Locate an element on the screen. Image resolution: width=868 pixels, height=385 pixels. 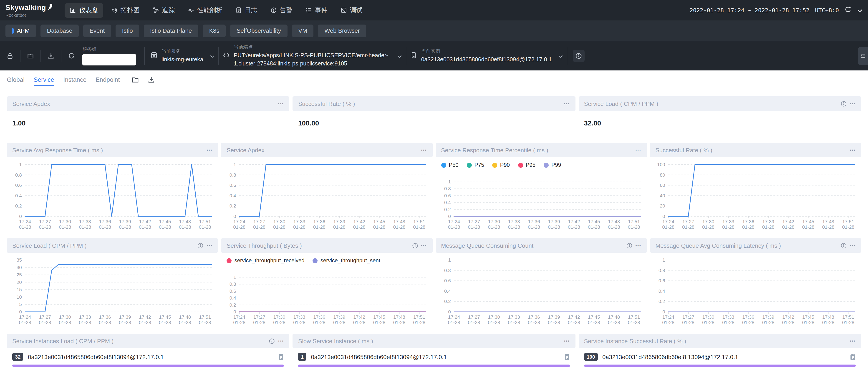
tab-apm: APM is located at coordinates (21, 31).